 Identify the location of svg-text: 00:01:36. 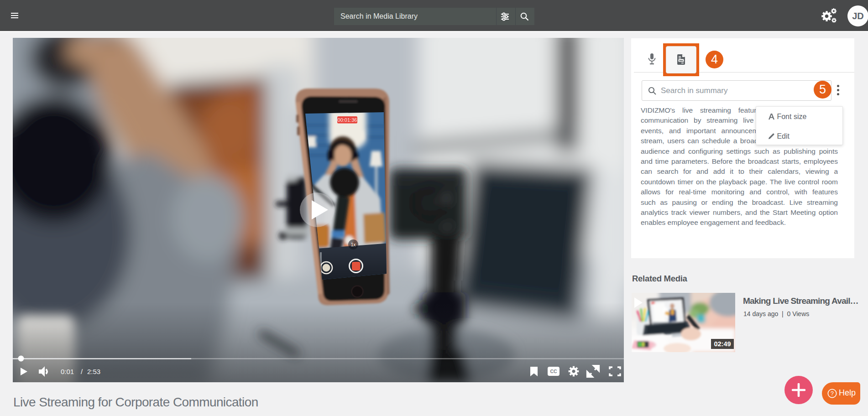
(348, 120).